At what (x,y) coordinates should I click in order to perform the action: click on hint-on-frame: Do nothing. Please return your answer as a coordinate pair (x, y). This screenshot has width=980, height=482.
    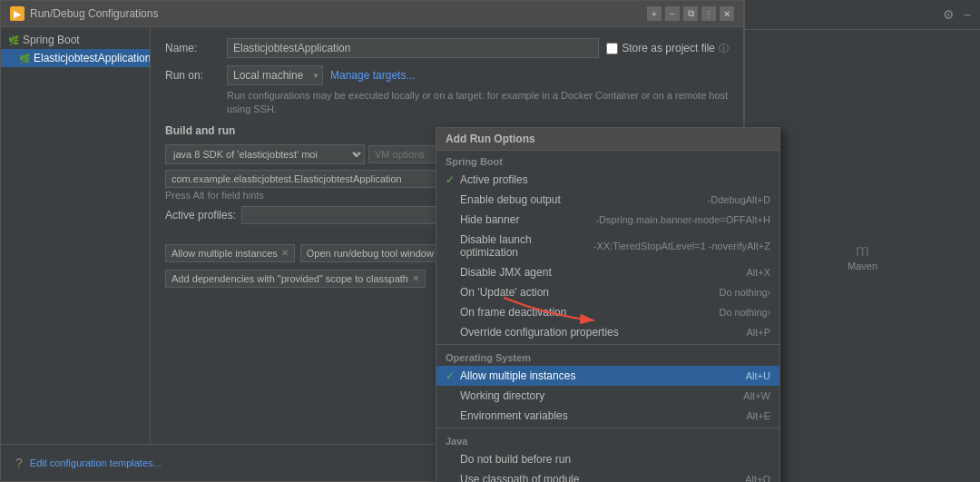
    Looking at the image, I should click on (742, 312).